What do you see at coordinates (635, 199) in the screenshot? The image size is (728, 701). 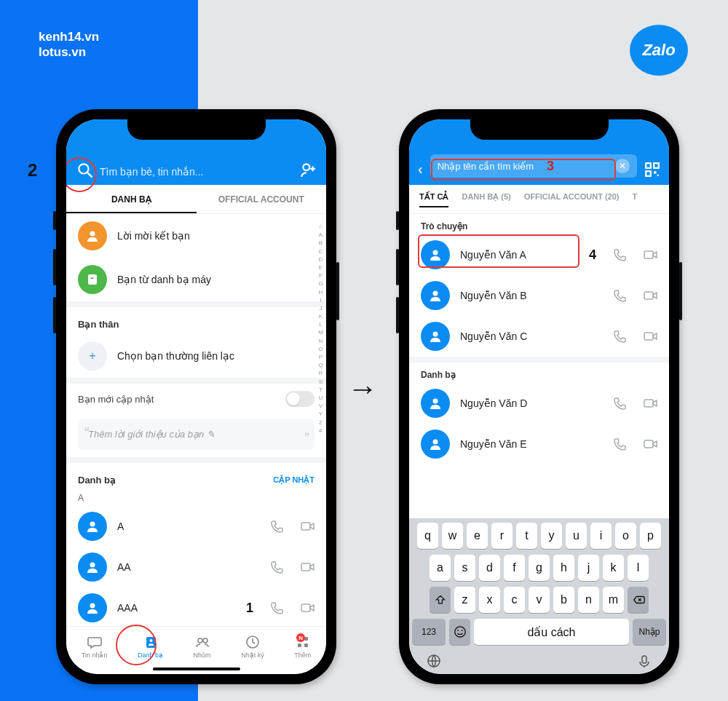 I see `filter-more: T` at bounding box center [635, 199].